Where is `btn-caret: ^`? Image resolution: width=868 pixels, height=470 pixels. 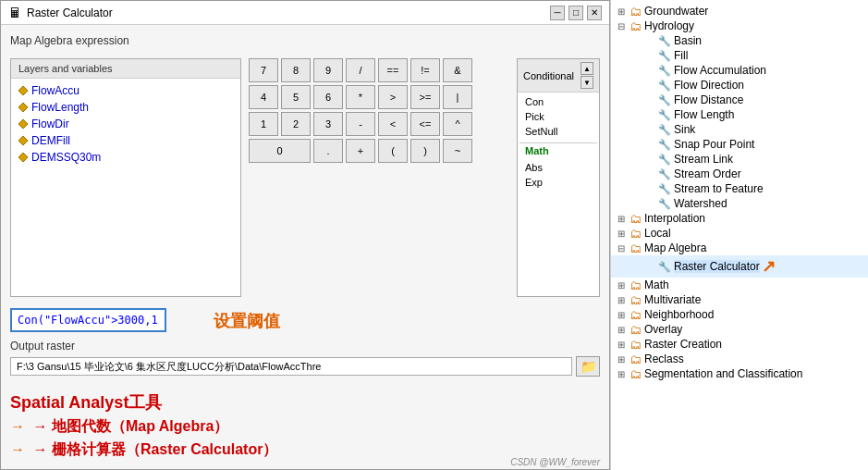
btn-caret: ^ is located at coordinates (458, 124).